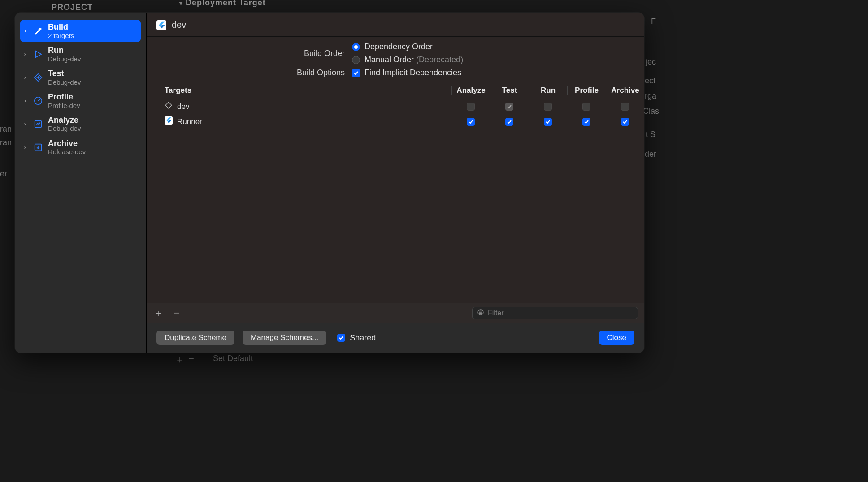  I want to click on add-target-button: ＋, so click(159, 313).